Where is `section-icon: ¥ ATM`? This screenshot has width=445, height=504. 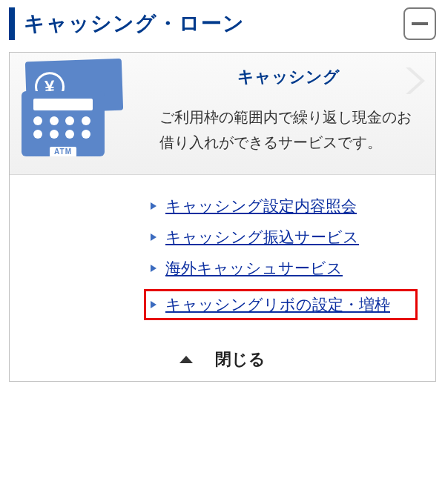 section-icon: ¥ ATM is located at coordinates (83, 111).